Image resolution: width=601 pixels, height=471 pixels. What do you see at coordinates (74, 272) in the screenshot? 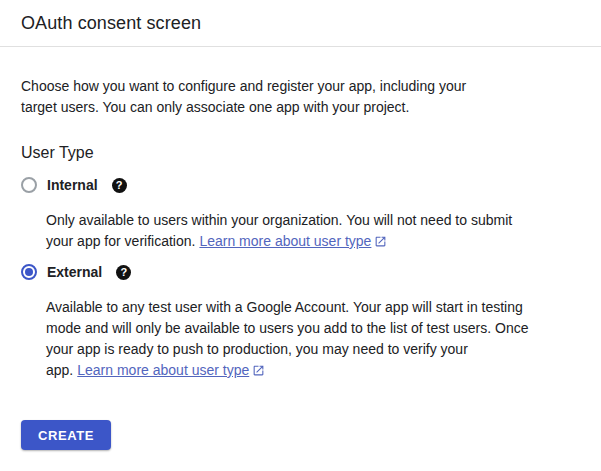
I see `radio-label-external: External` at bounding box center [74, 272].